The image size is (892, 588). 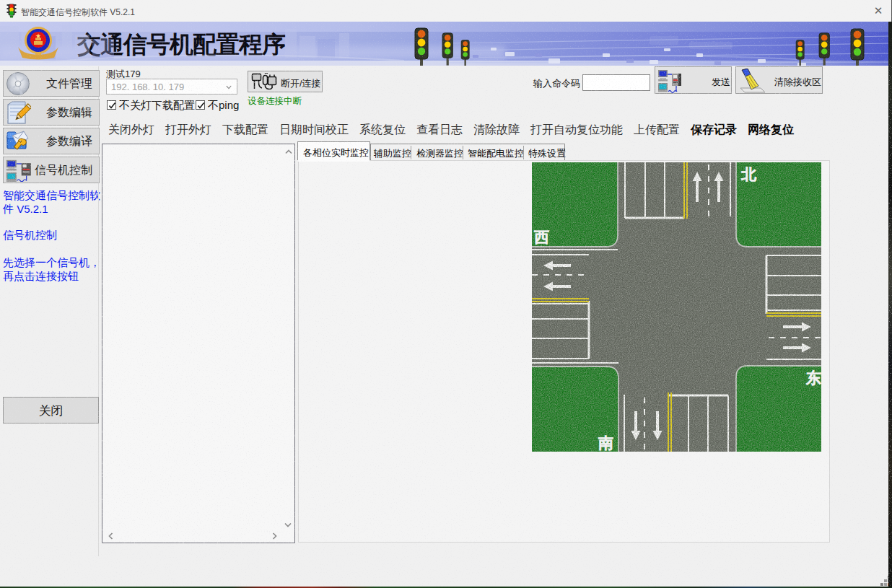 I want to click on svg-text: 西, so click(x=541, y=237).